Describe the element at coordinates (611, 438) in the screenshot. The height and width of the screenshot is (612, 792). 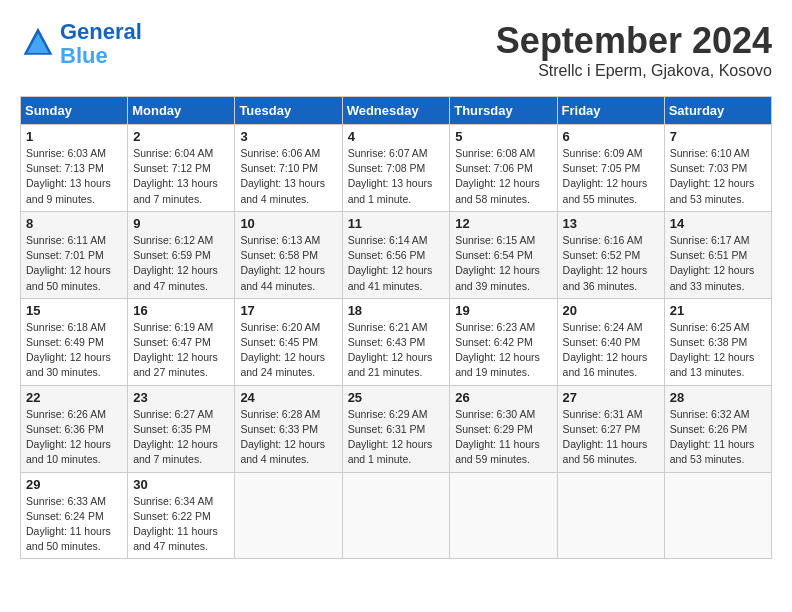
I see `day-detail: Sunrise: 6:31 AMSunset: 6:27 PMDaylight:…` at that location.